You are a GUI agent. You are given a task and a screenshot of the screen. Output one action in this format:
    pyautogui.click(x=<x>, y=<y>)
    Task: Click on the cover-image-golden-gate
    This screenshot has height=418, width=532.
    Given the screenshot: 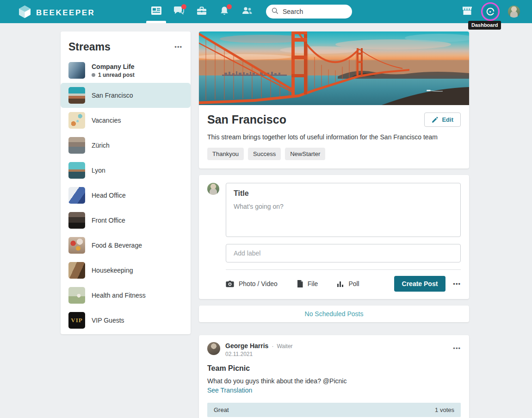 What is the action you would take?
    pyautogui.click(x=334, y=69)
    